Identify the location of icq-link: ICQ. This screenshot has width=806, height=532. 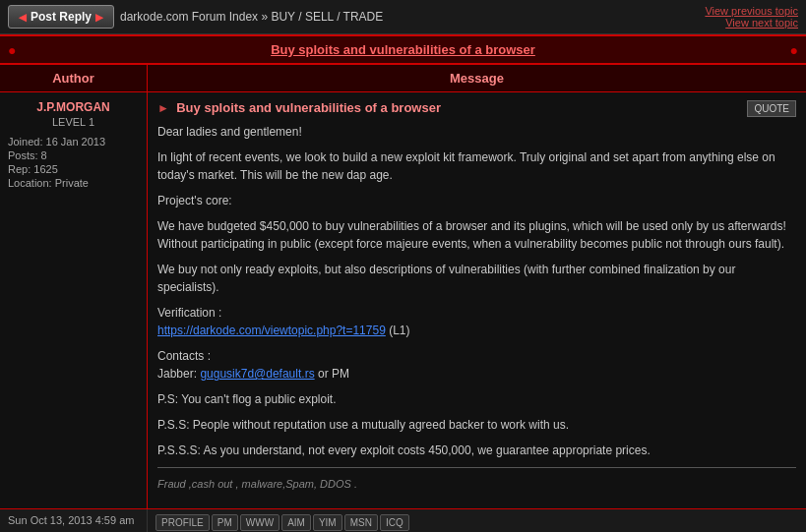
(395, 523).